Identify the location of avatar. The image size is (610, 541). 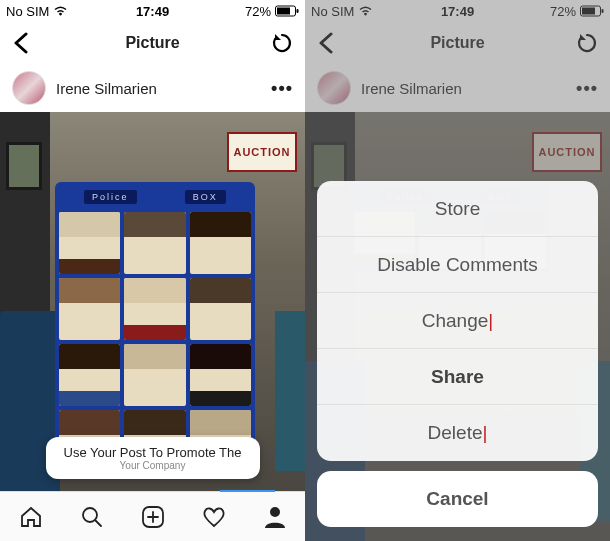
(29, 88).